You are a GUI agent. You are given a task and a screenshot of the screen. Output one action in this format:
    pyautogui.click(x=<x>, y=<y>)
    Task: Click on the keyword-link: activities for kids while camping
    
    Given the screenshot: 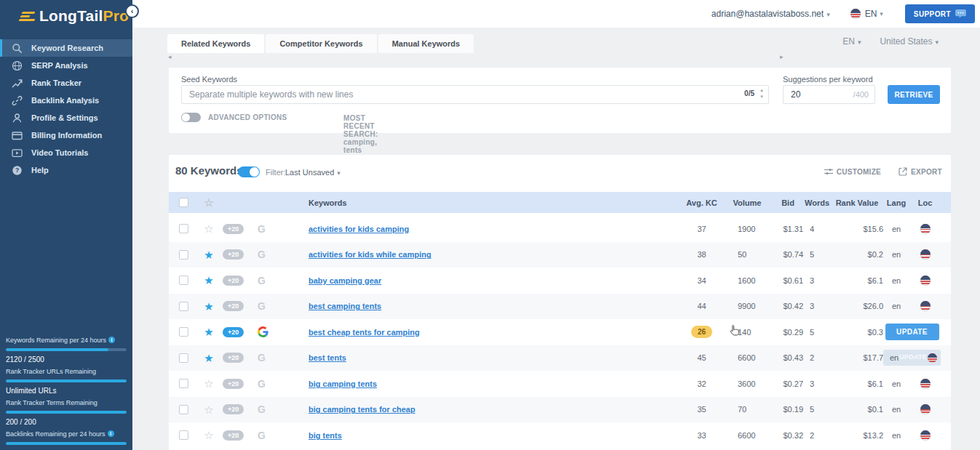 What is the action you would take?
    pyautogui.click(x=370, y=254)
    